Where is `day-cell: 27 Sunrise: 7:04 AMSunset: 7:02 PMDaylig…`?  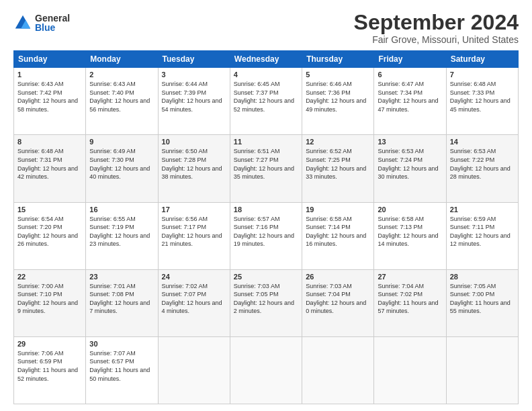
day-cell: 27 Sunrise: 7:04 AMSunset: 7:02 PMDaylig… is located at coordinates (410, 303).